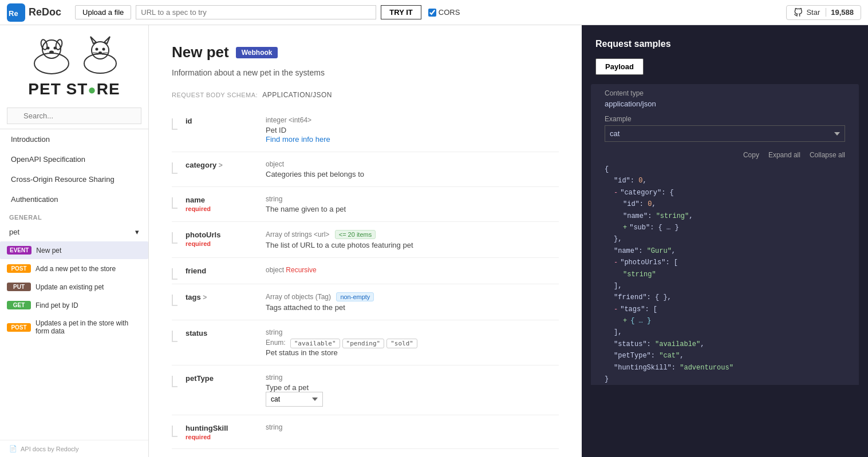 This screenshot has width=868, height=457. What do you see at coordinates (412, 332) in the screenshot?
I see `field-type: string` at bounding box center [412, 332].